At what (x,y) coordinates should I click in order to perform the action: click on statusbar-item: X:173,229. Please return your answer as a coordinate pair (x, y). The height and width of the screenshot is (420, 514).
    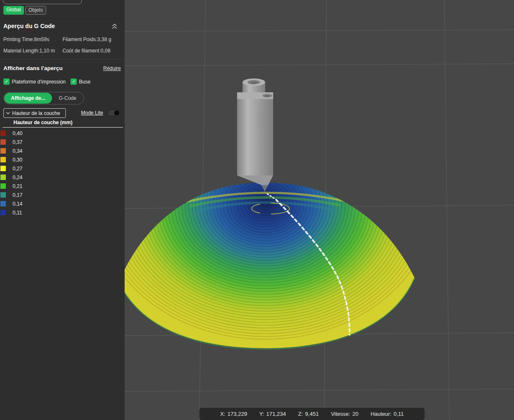
    Looking at the image, I should click on (234, 414).